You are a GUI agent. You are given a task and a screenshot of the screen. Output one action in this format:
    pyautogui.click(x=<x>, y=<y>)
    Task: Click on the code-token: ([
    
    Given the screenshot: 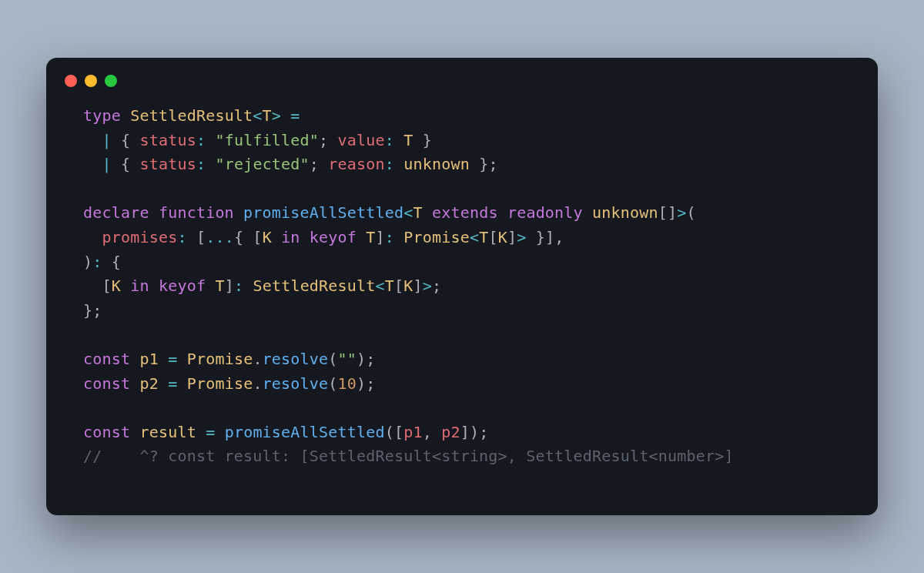 What is the action you would take?
    pyautogui.click(x=394, y=432)
    